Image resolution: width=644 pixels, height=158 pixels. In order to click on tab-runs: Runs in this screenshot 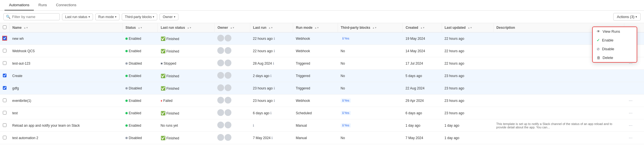, I will do `click(43, 5)`.